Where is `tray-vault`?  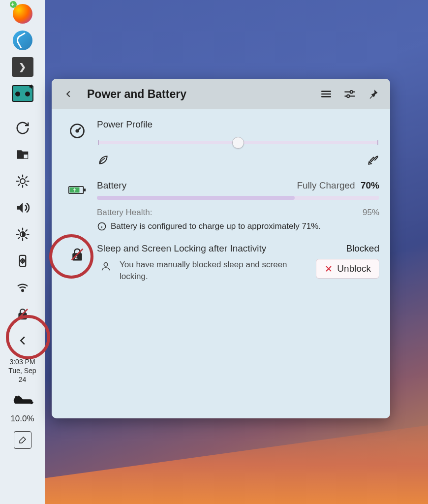
tray-vault is located at coordinates (23, 155).